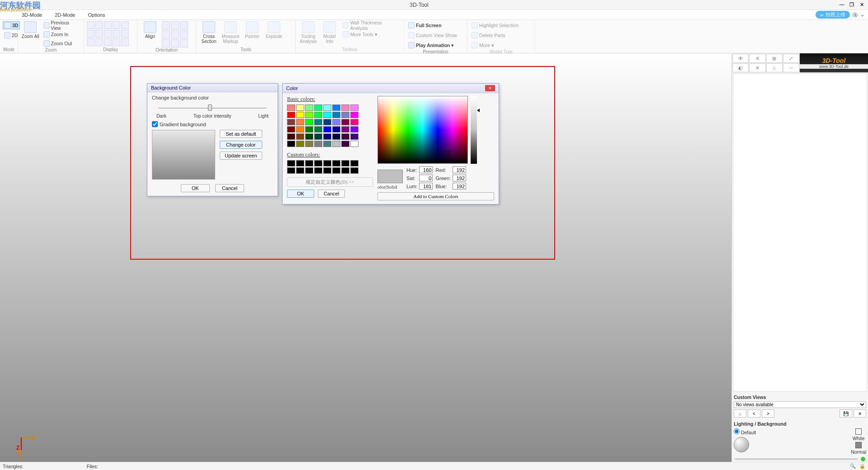 The image size is (868, 470). I want to click on display-grid, so click(108, 33).